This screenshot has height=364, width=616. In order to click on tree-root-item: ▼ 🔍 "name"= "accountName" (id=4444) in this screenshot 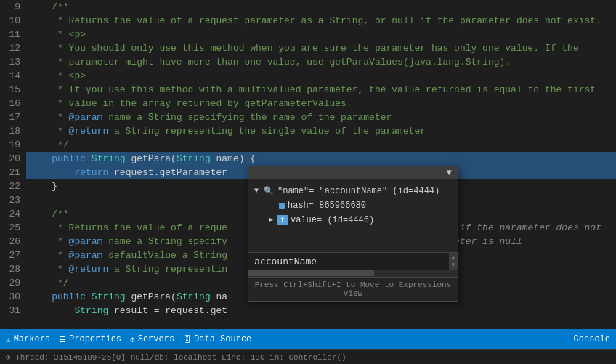, I will do `click(353, 191)`.